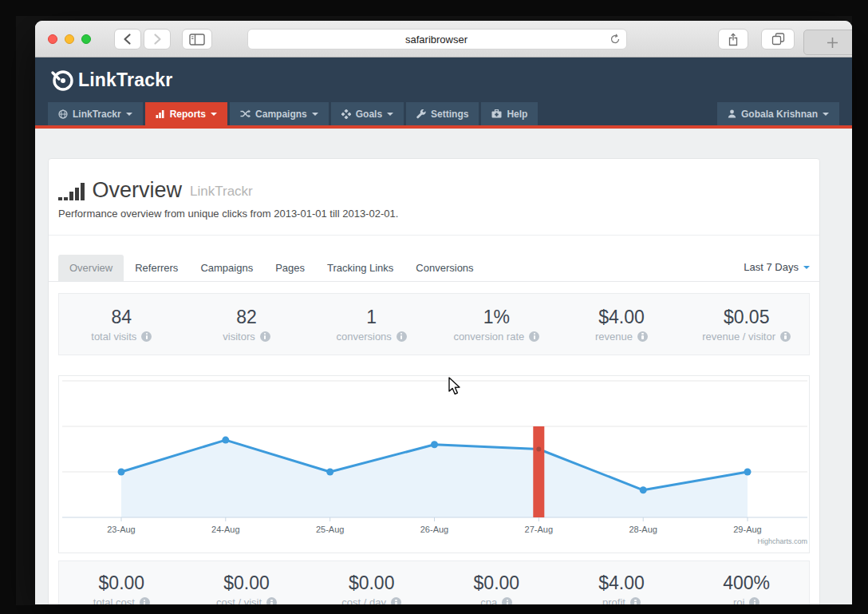 The height and width of the screenshot is (614, 868). Describe the element at coordinates (782, 541) in the screenshot. I see `svg-text: Highcharts.com` at that location.